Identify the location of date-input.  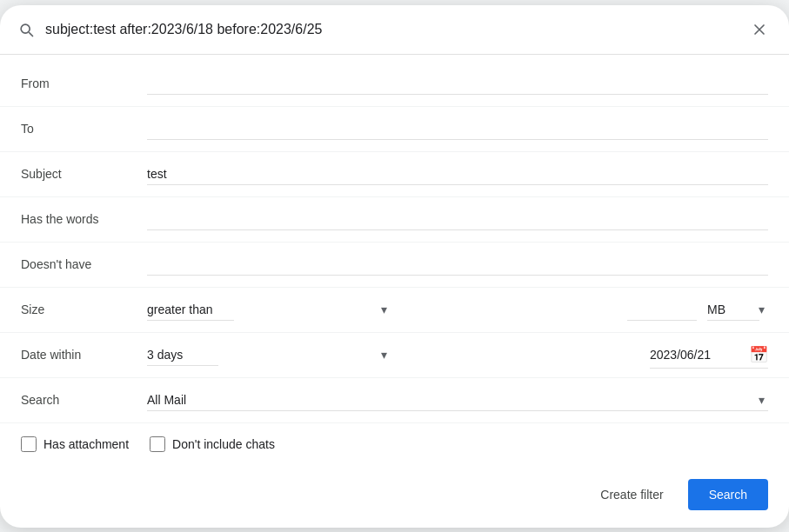
(698, 355).